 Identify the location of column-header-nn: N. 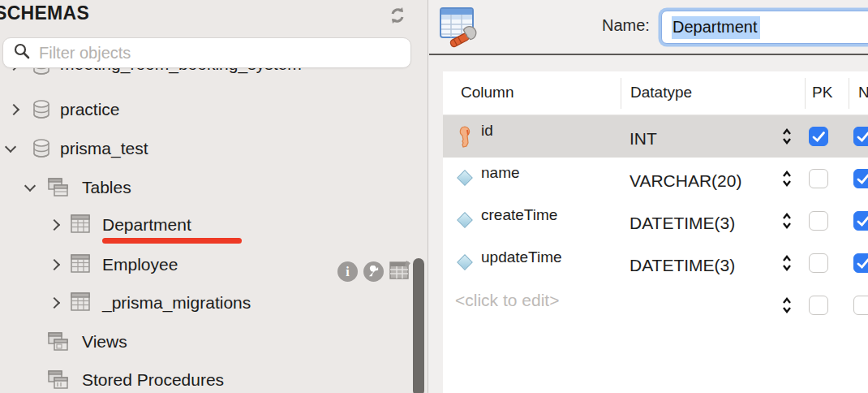
(863, 93).